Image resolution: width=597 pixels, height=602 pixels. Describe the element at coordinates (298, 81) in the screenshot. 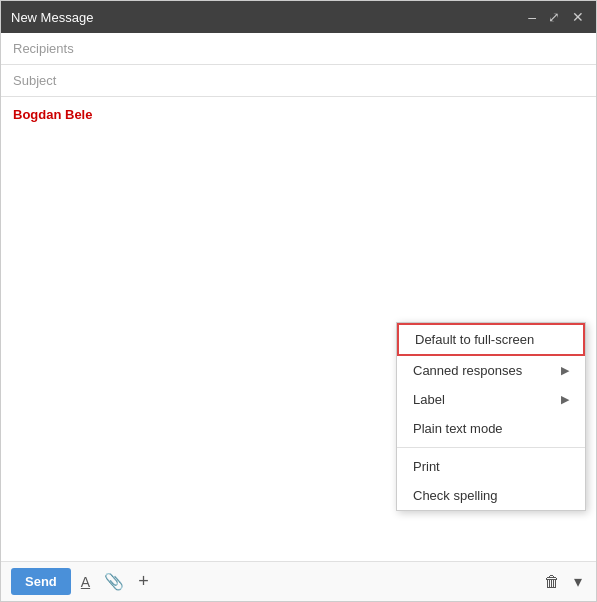

I see `subject-row` at that location.